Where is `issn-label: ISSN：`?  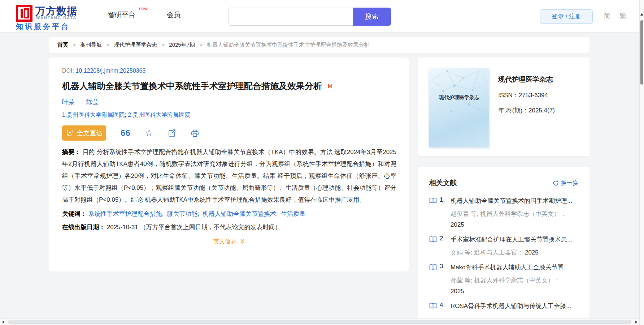 issn-label: ISSN： is located at coordinates (508, 95).